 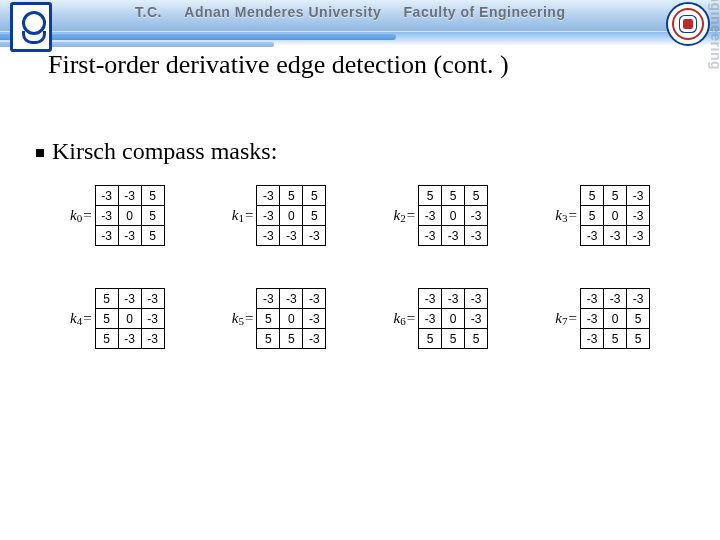 I want to click on bullet-text: Kirsch compass masks:, so click(x=164, y=151).